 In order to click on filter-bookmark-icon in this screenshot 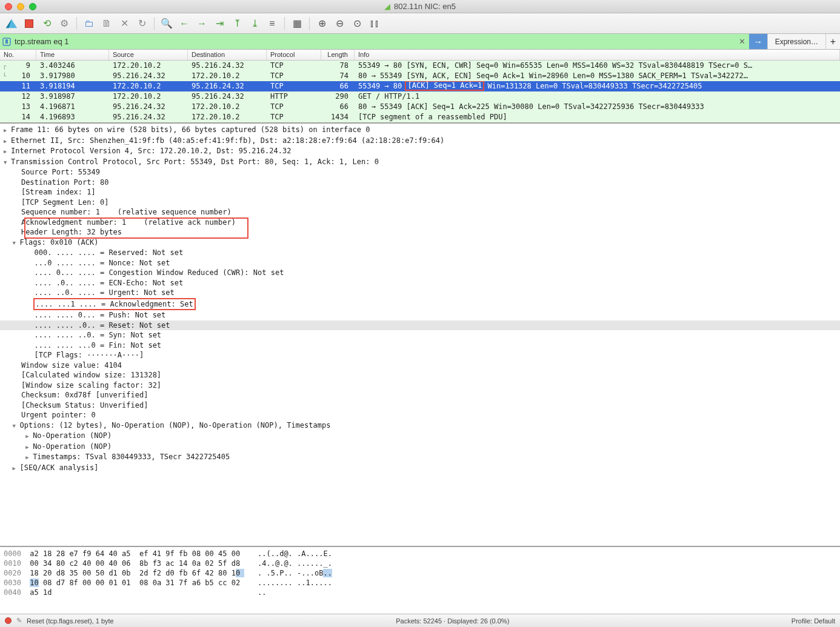, I will do `click(7, 42)`.